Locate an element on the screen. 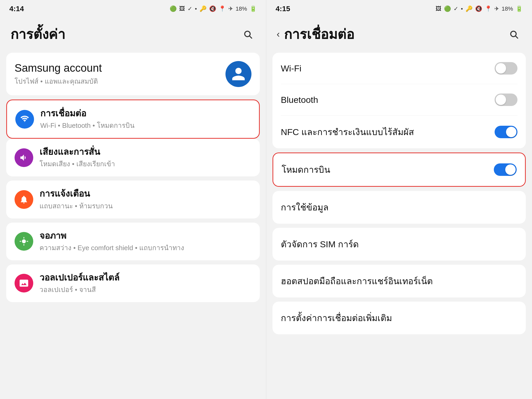 The height and width of the screenshot is (399, 532). display-card: จอภาพ ความสว่าง • Eye comfort shield • แ… is located at coordinates (133, 242).